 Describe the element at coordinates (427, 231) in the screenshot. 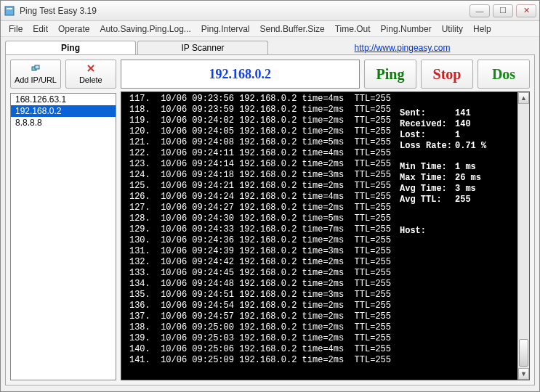

I see `stats-host-label: Host:` at that location.